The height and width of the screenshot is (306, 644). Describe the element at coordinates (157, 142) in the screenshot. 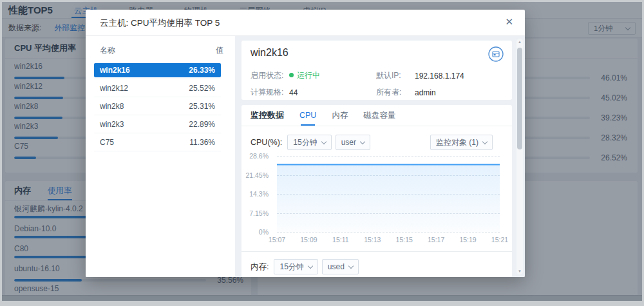

I see `vm-list-row-wrap: C7511.36%` at that location.